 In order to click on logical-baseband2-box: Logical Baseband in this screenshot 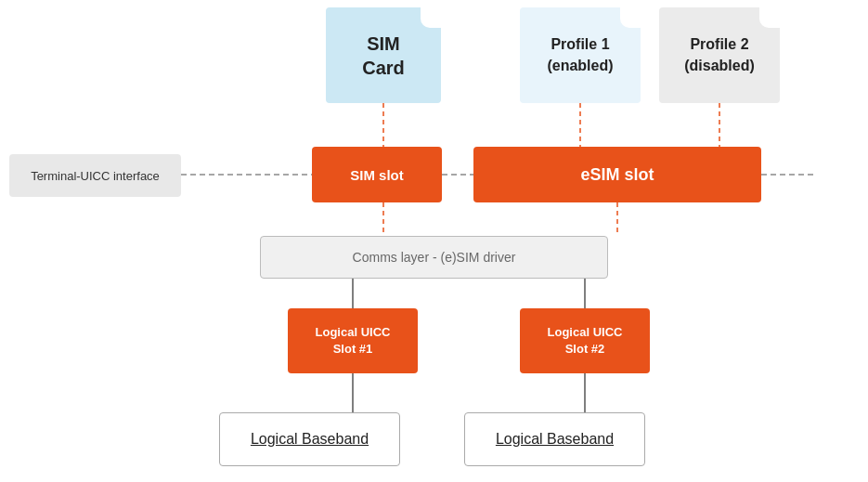, I will do `click(555, 439)`.